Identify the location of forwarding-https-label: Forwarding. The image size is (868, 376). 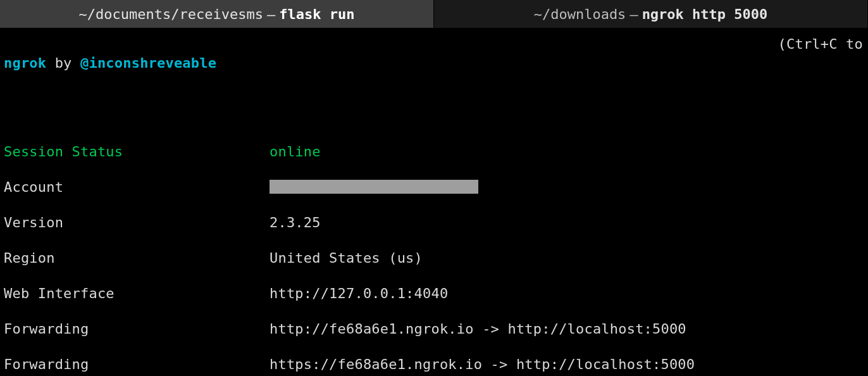
(137, 365).